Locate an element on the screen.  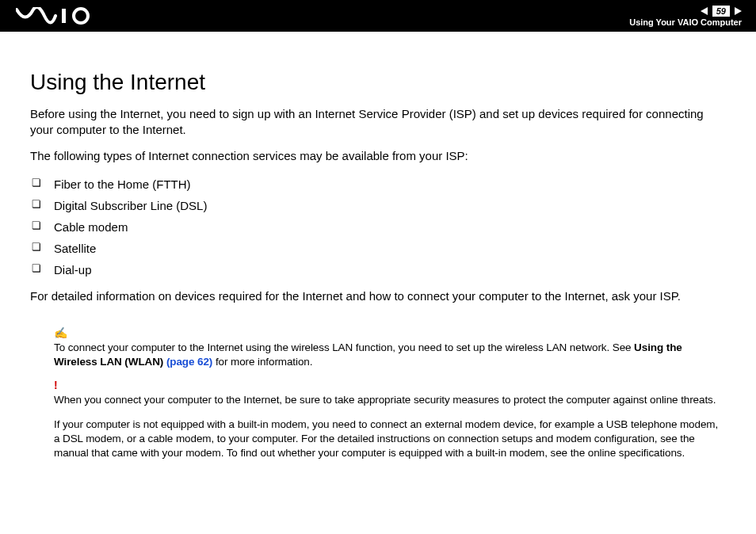
list-item: Digital Subscriber Line (DSL) is located at coordinates (378, 206).